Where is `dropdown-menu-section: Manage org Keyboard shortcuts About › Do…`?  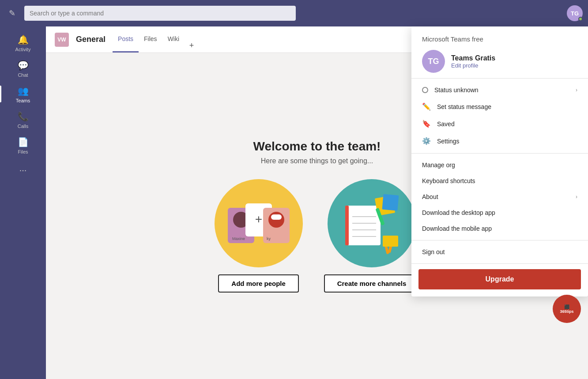 dropdown-menu-section: Manage org Keyboard shortcuts About › Do… is located at coordinates (500, 197).